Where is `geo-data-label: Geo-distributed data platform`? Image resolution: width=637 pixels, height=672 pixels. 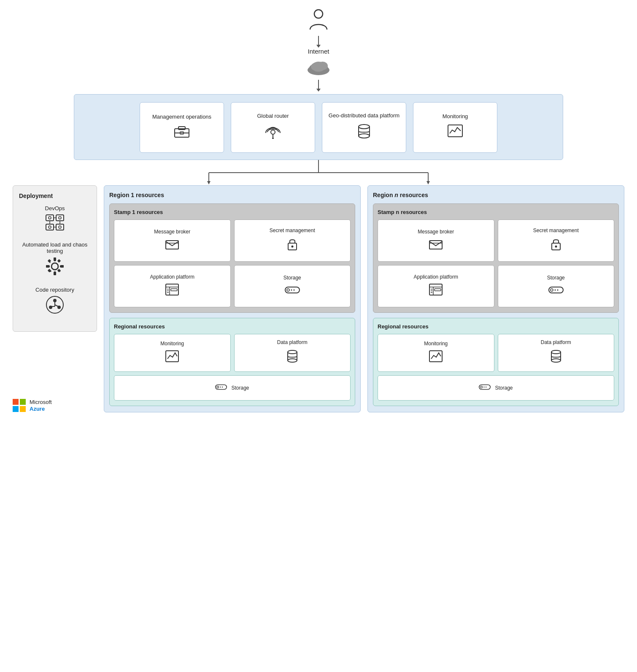
geo-data-label: Geo-distributed data platform is located at coordinates (364, 116).